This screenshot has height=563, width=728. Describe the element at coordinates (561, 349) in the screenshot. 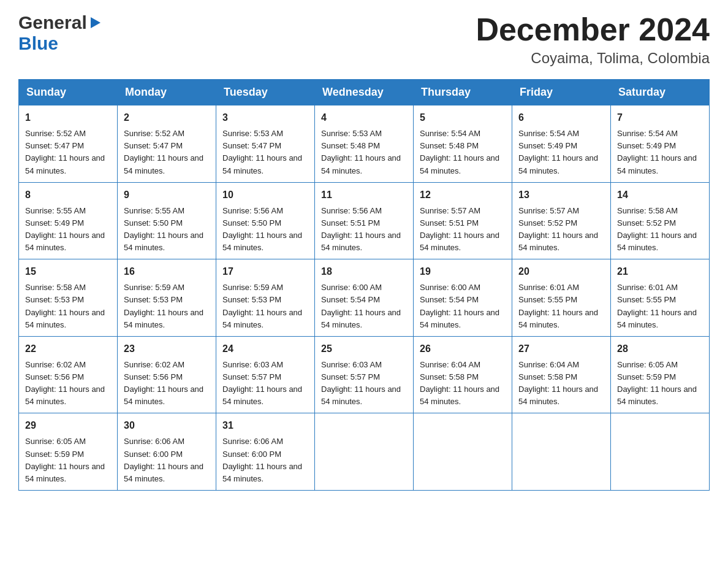

I see `day-number: 27` at that location.